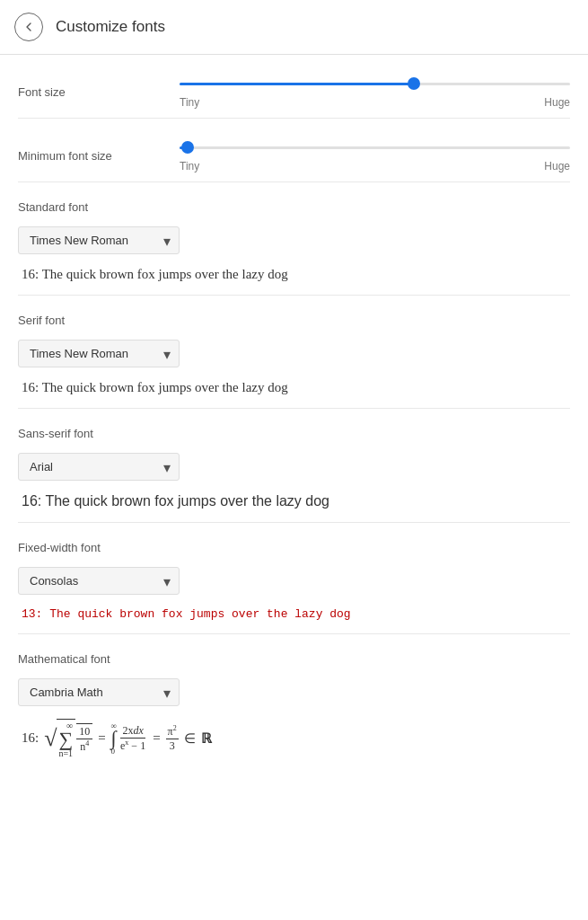 The image size is (588, 920). What do you see at coordinates (84, 732) in the screenshot?
I see `sum-numerator: 10` at bounding box center [84, 732].